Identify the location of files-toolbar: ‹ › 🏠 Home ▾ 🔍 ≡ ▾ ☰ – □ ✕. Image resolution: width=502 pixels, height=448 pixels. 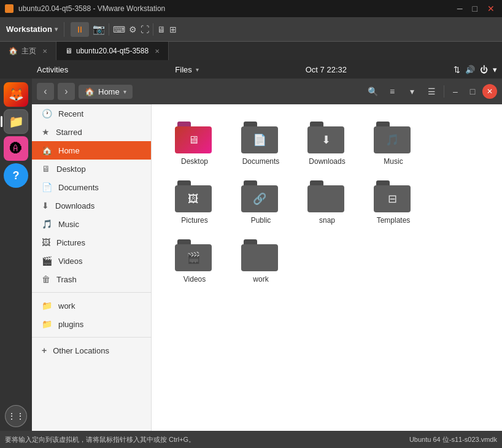
(267, 91).